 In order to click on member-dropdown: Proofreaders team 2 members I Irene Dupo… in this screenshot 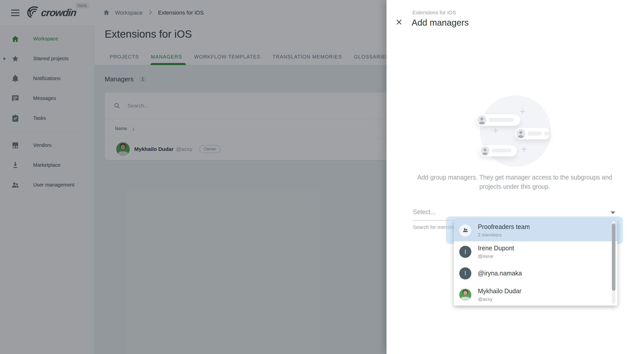, I will do `click(536, 263)`.